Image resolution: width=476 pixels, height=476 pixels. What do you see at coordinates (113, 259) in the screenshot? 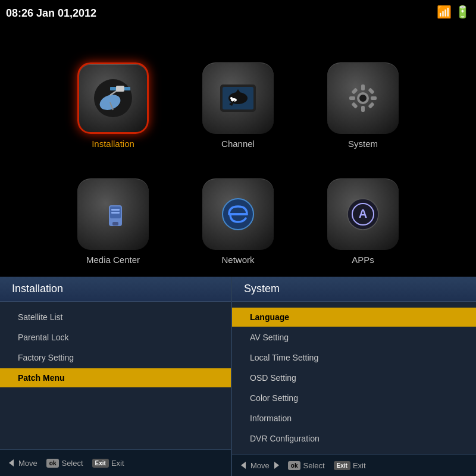
I see `media-center-label: Media Center` at bounding box center [113, 259].